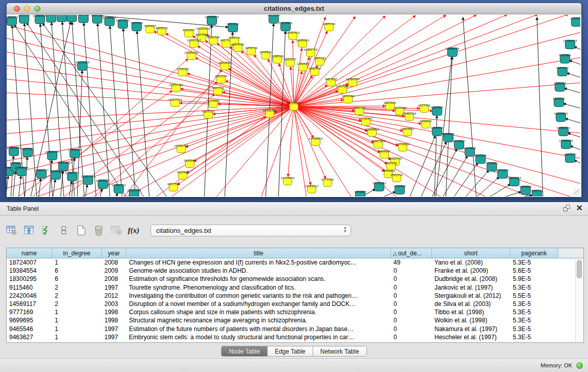 This screenshot has width=588, height=372. What do you see at coordinates (340, 351) in the screenshot?
I see `tab-network-table: Network Table` at bounding box center [340, 351].